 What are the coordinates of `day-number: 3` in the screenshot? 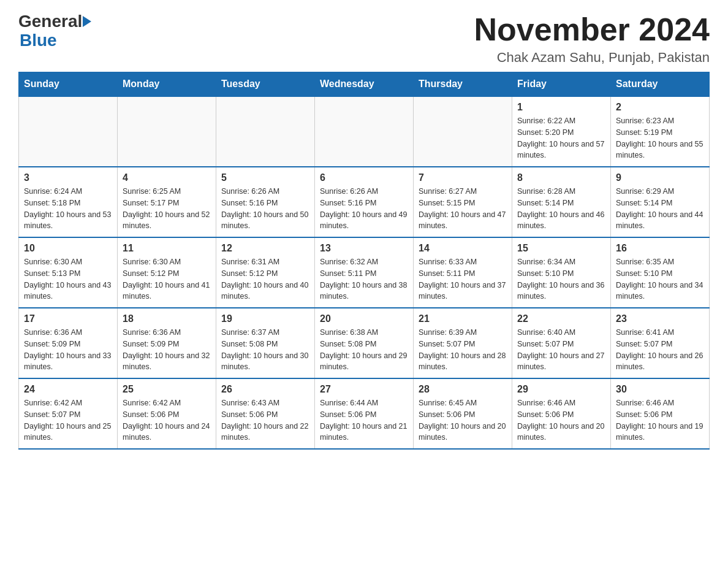 It's located at (68, 178).